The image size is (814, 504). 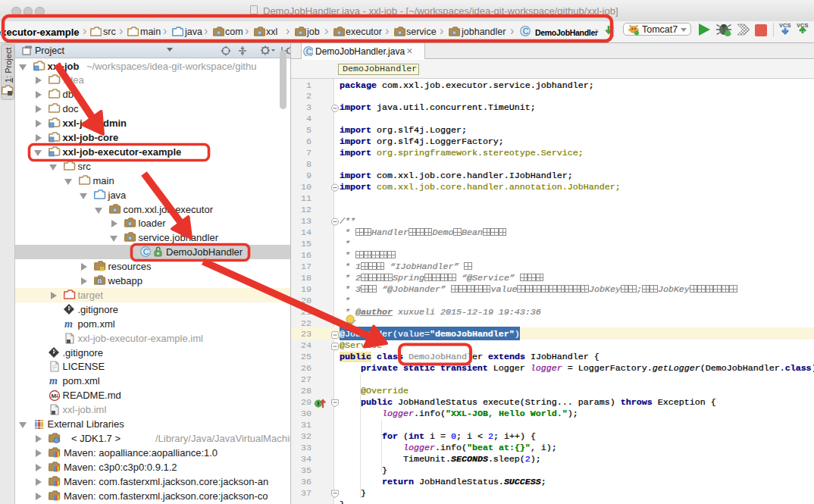 What do you see at coordinates (614, 35) in the screenshot?
I see `svg-text: 1` at bounding box center [614, 35].